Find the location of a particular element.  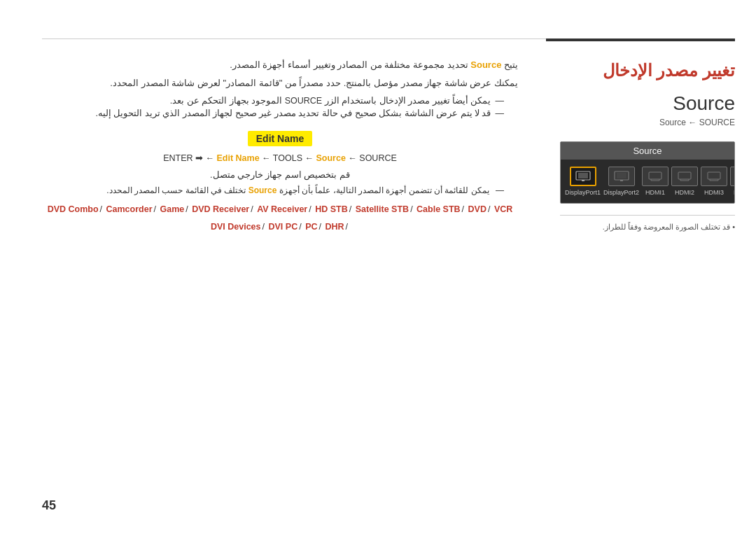

tools-path: ENTER ➡ ← Edit Name ← TOOLS ← Source ← S… is located at coordinates (280, 158).